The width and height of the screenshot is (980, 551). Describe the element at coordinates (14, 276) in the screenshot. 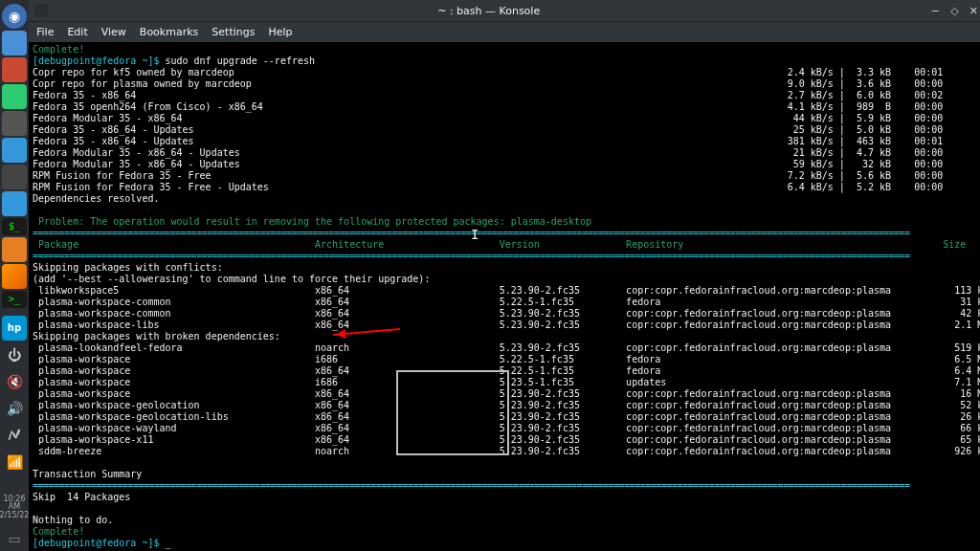

I see `firefox-icon` at that location.